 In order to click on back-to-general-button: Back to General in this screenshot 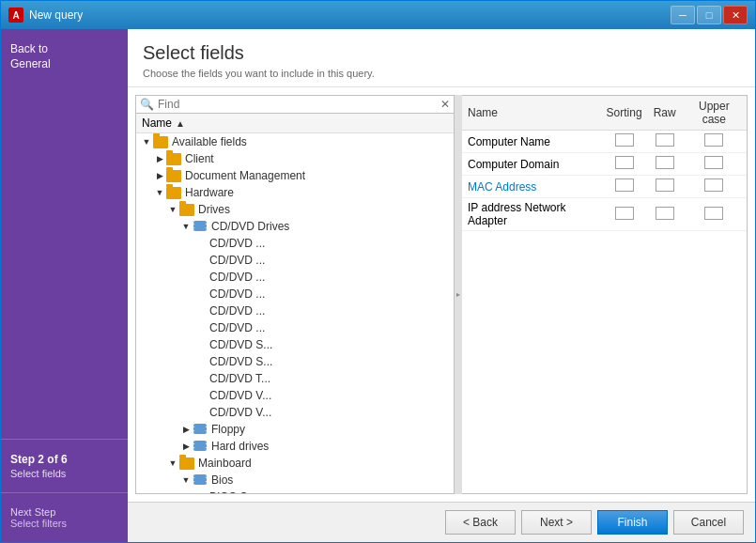, I will do `click(64, 56)`.